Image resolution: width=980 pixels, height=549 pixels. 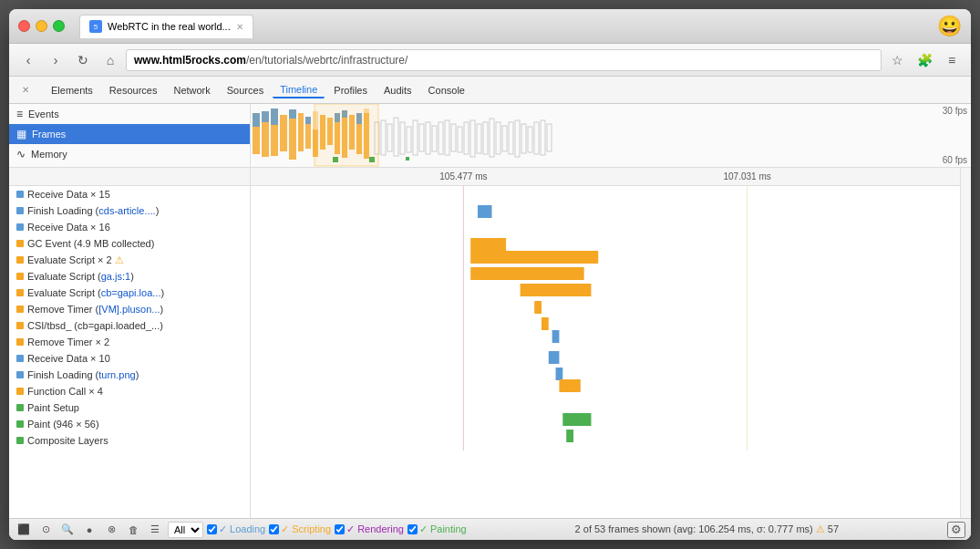 What do you see at coordinates (42, 26) in the screenshot?
I see `window-buttons` at bounding box center [42, 26].